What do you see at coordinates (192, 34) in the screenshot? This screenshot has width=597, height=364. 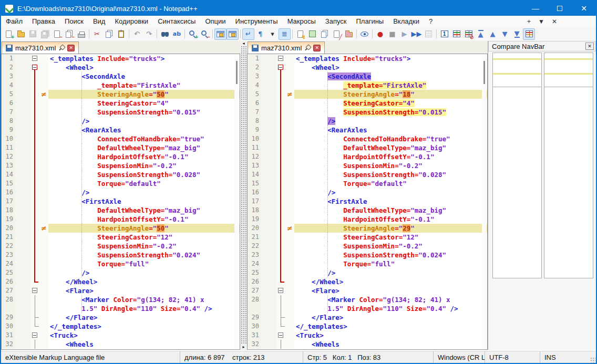 I see `zoom-in-icon: +` at bounding box center [192, 34].